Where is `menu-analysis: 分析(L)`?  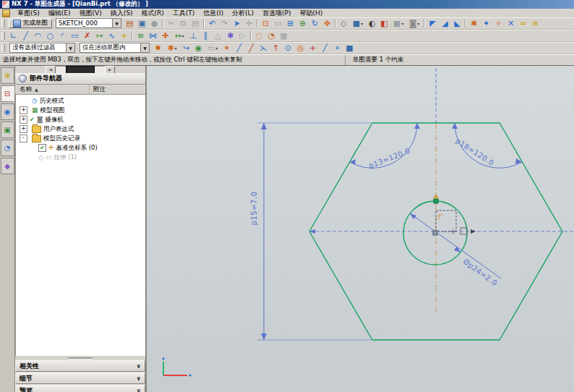 menu-analysis: 分析(L) is located at coordinates (243, 13).